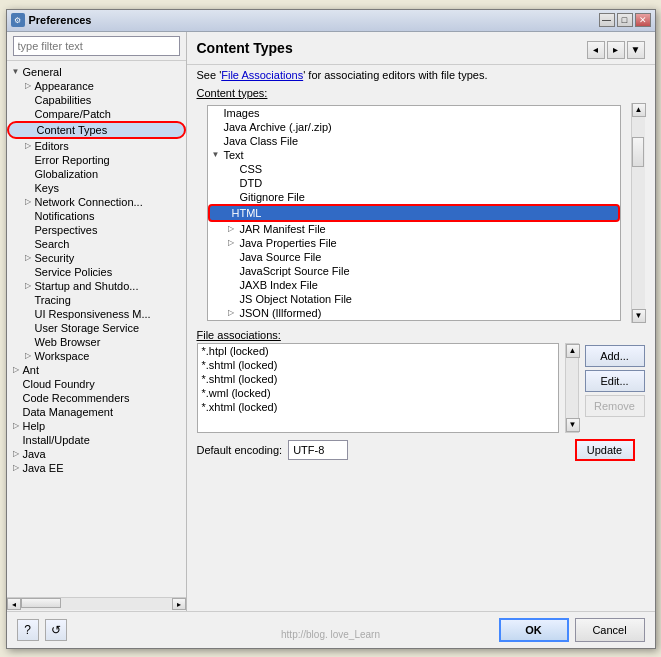 This screenshot has height=657, width=661. Describe the element at coordinates (96, 440) in the screenshot. I see `tree-item-install: Install/Update` at that location.